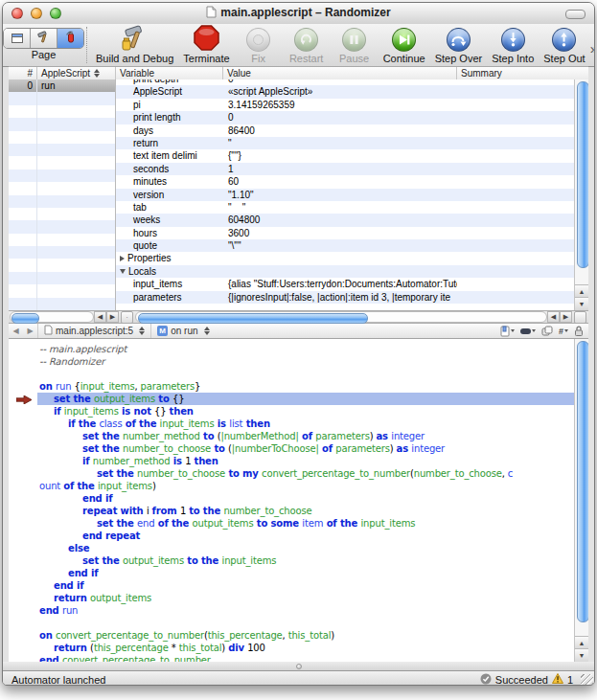 This screenshot has width=597, height=700. Describe the element at coordinates (291, 437) in the screenshot. I see `code-line: set the number_method to (|numberMethod|…` at that location.